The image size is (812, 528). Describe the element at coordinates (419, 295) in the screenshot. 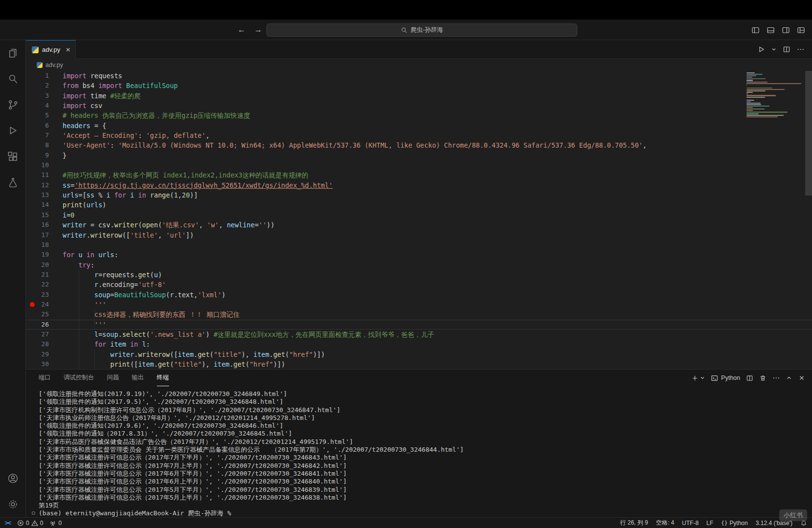

I see `code-line: 23 soup=BeautifulSoup(r.text,'lxml')` at that location.